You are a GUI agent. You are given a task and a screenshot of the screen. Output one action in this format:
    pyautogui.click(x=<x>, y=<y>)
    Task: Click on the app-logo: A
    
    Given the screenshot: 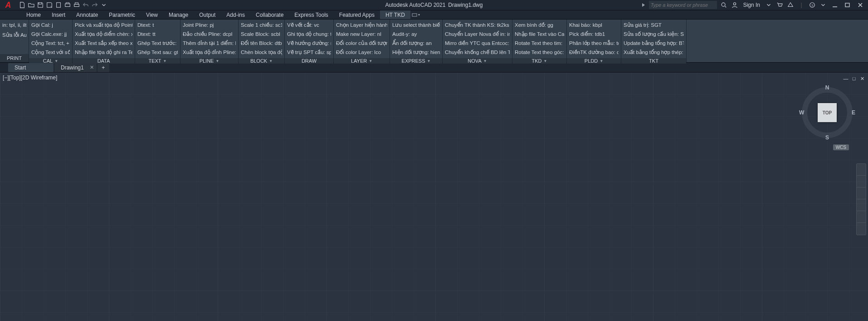 What is the action you would take?
    pyautogui.click(x=8, y=5)
    